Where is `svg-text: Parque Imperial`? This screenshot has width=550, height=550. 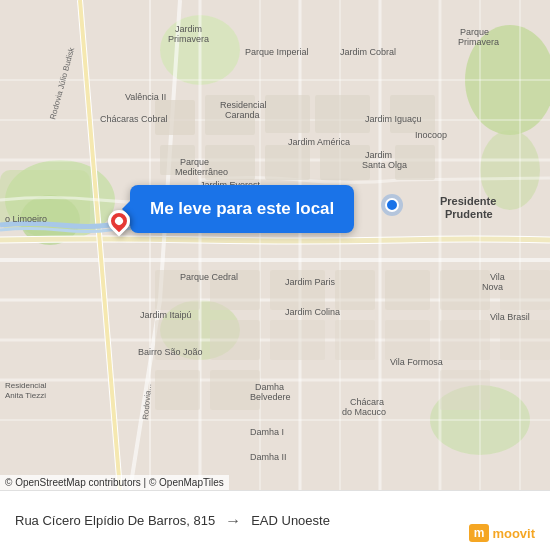
svg-text: Parque Imperial is located at coordinates (277, 52).